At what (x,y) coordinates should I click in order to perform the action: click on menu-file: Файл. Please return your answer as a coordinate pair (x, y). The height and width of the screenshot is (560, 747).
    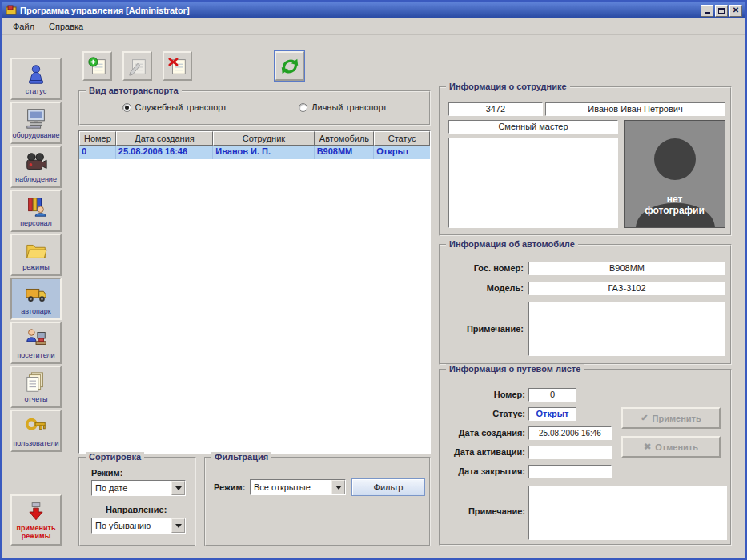
    Looking at the image, I should click on (24, 26).